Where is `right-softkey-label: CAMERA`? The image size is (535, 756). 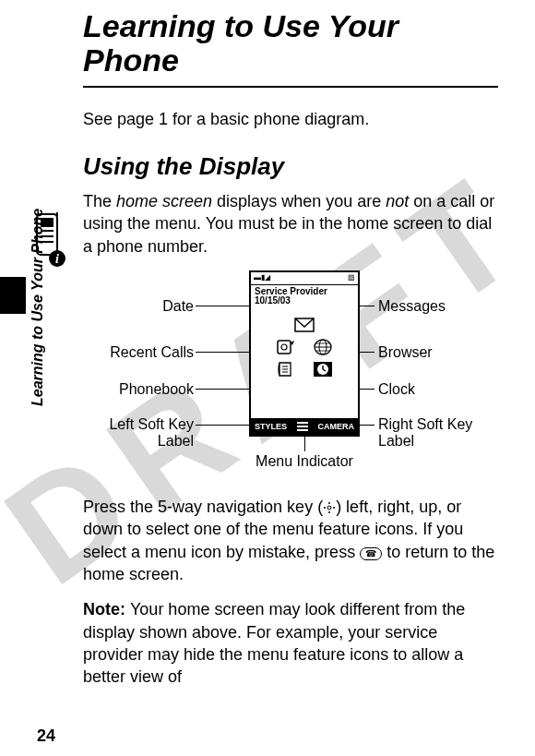
right-softkey-label: CAMERA is located at coordinates (336, 426).